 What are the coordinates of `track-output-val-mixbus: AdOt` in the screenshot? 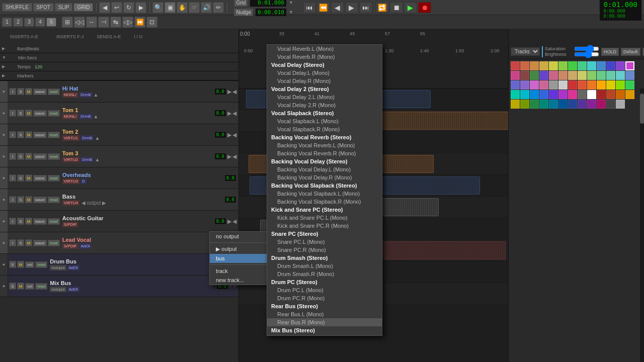 It's located at (73, 290).